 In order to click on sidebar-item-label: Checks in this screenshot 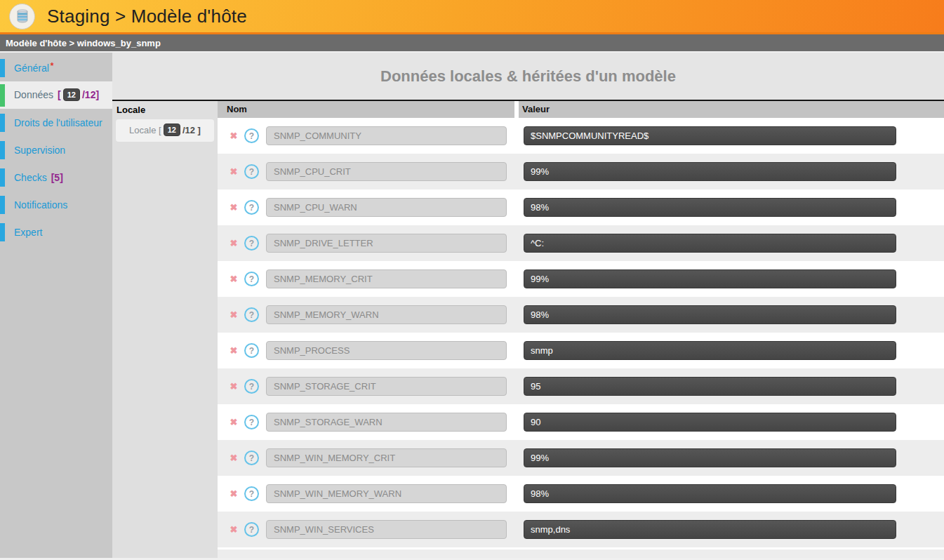, I will do `click(31, 178)`.